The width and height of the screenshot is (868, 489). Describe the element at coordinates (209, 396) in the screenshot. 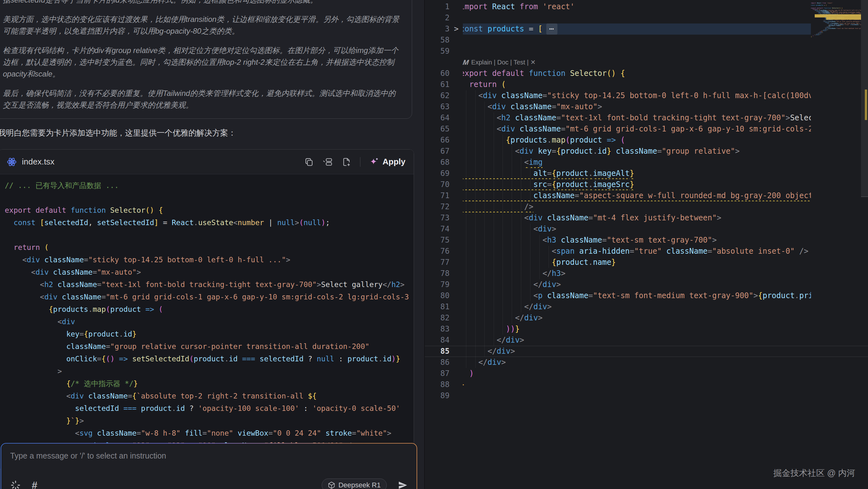

I see `code-line: <div className={`absolute top-2 right-2 …` at that location.